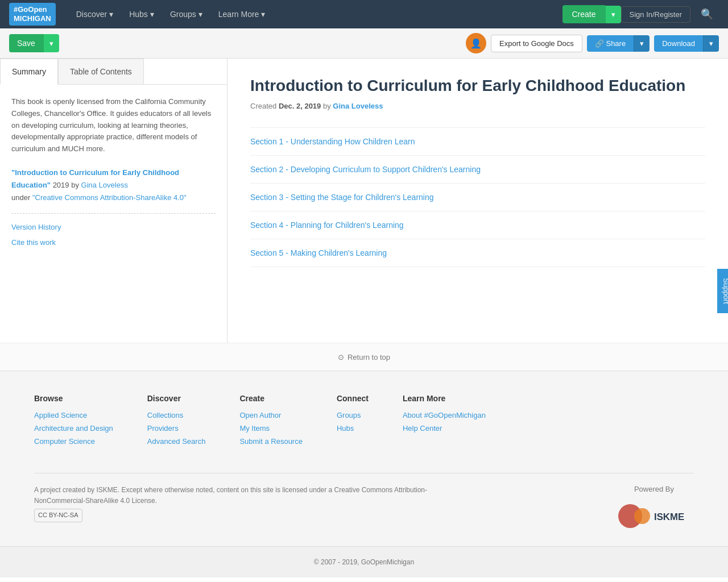 This screenshot has height=582, width=728. I want to click on svg-text: ISKME, so click(669, 517).